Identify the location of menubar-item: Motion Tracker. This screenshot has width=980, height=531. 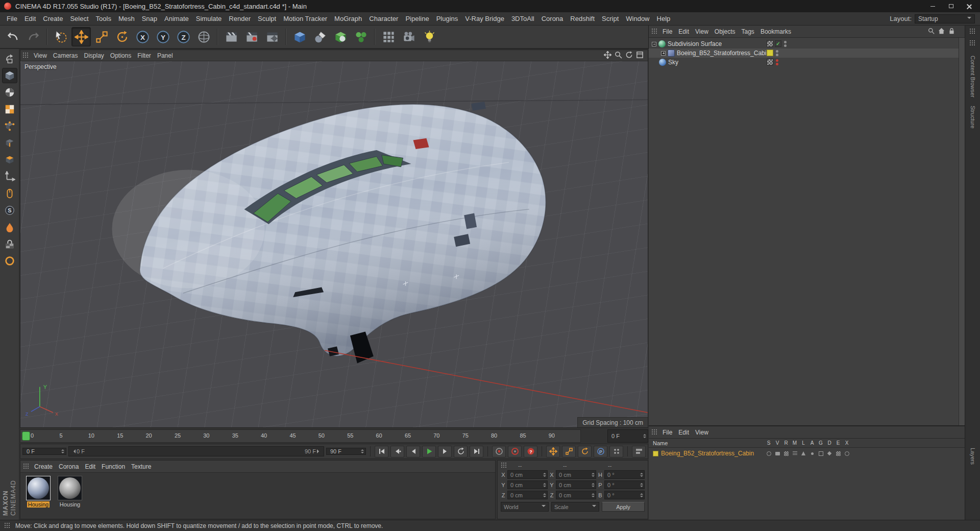
(305, 18).